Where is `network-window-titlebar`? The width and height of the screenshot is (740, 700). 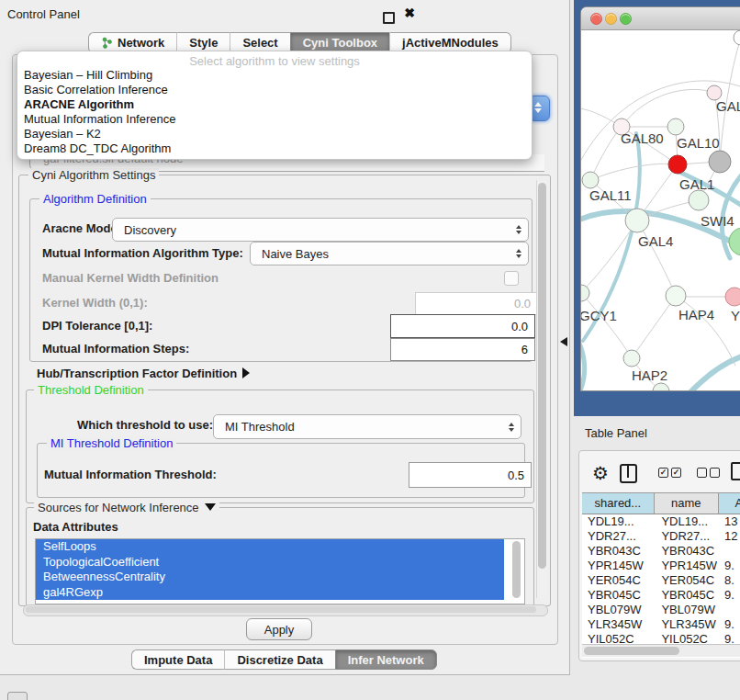
network-window-titlebar is located at coordinates (661, 18).